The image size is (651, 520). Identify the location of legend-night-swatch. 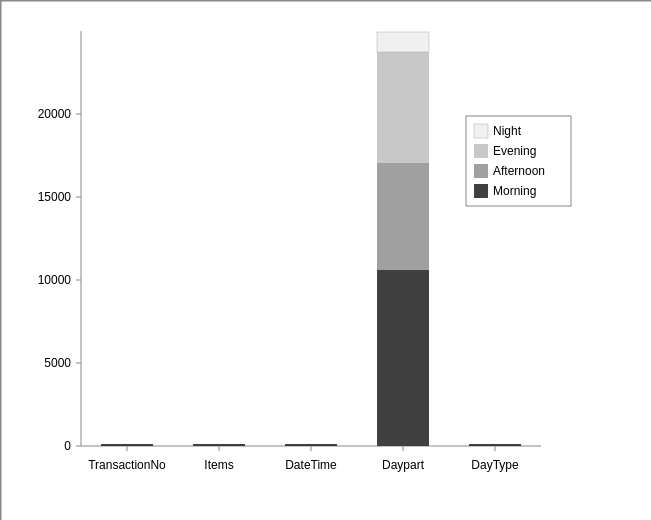
(481, 131).